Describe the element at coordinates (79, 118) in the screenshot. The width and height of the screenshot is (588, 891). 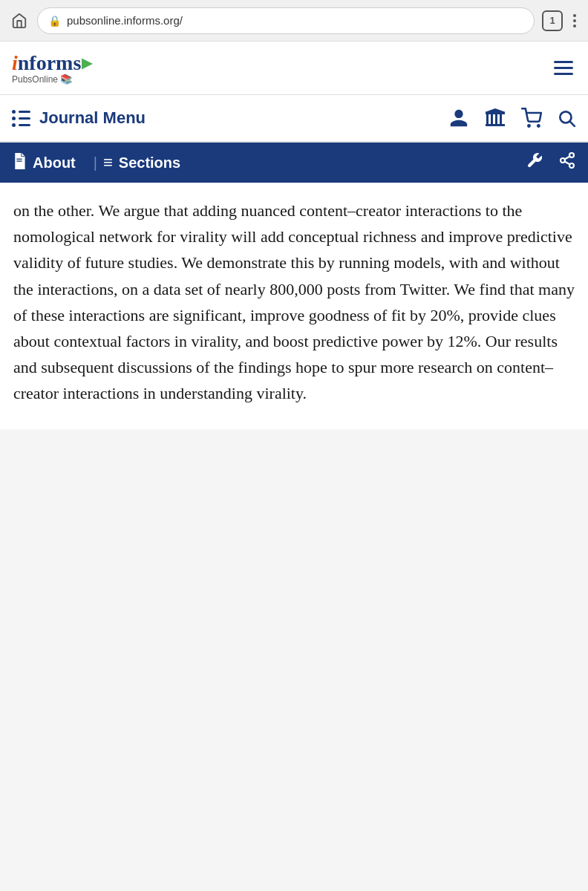
I see `journal-menu-button: Journal Menu` at that location.